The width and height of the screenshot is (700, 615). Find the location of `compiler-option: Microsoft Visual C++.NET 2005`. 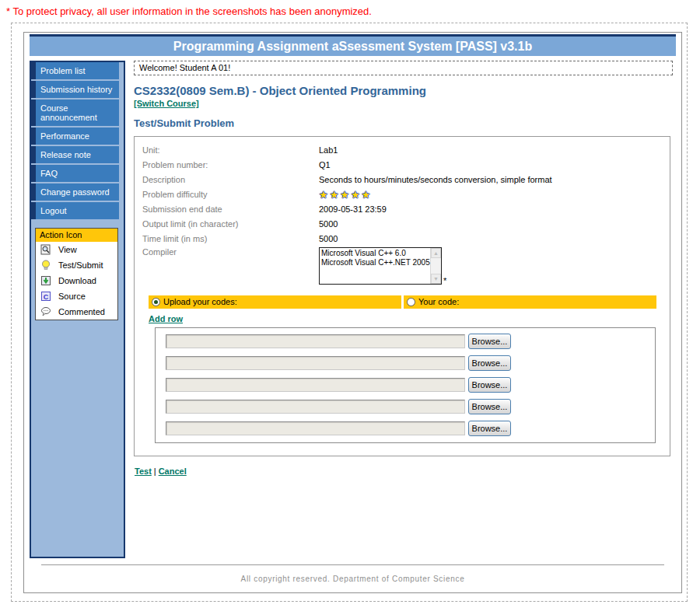

compiler-option: Microsoft Visual C++.NET 2005 is located at coordinates (375, 263).